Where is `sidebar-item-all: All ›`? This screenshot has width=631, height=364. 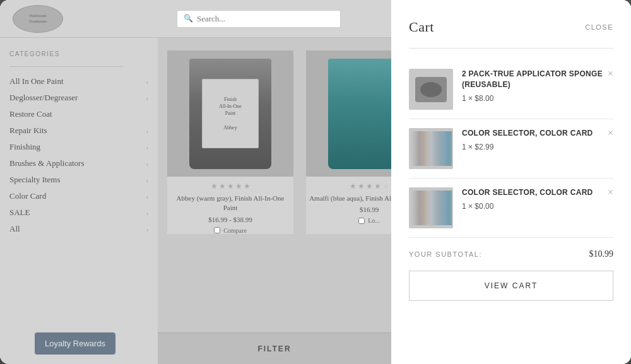
sidebar-item-all: All › is located at coordinates (79, 229).